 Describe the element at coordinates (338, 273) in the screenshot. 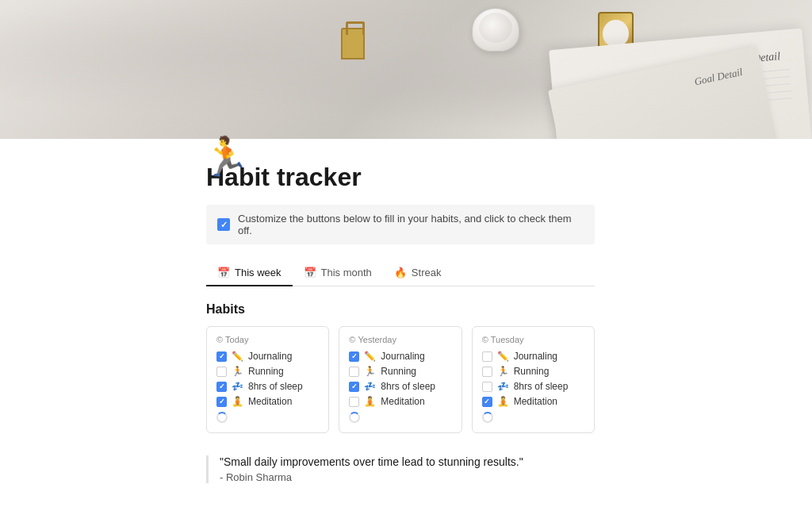

I see `tab-this-month: 📅 This month` at that location.